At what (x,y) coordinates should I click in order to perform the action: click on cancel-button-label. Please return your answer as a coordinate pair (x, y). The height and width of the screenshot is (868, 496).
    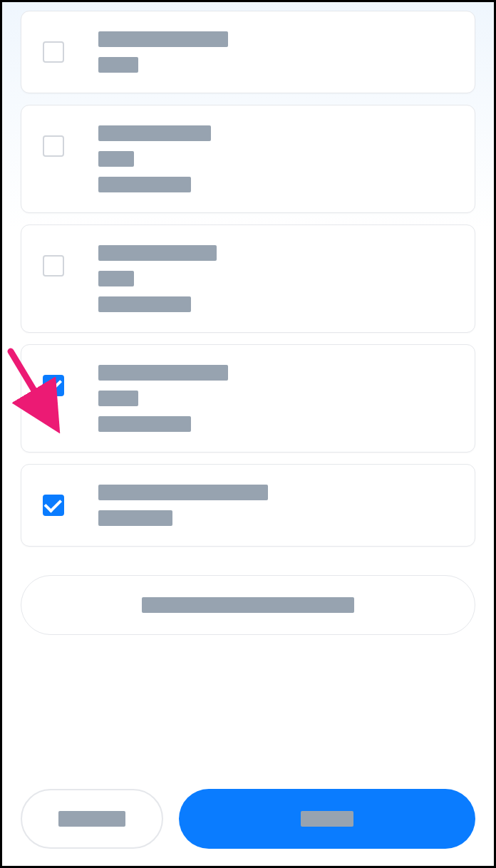
    Looking at the image, I should click on (92, 819).